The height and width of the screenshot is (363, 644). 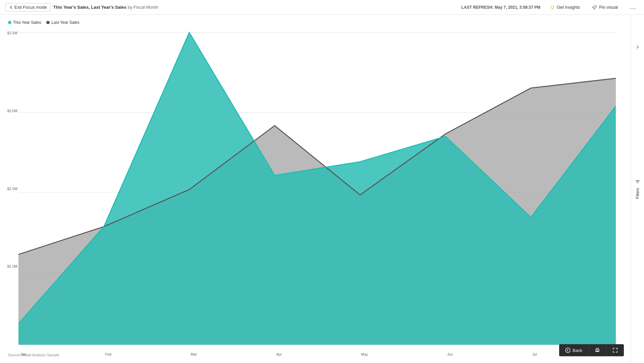 What do you see at coordinates (90, 7) in the screenshot?
I see `topbar-title-bold: This Year's Sales, Last Year's Sales` at bounding box center [90, 7].